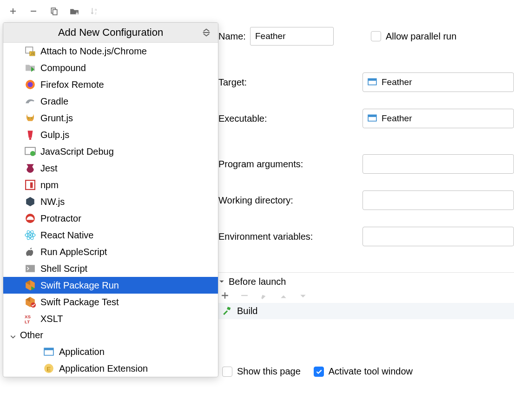  What do you see at coordinates (206, 33) in the screenshot?
I see `collapse-all-icon` at bounding box center [206, 33].